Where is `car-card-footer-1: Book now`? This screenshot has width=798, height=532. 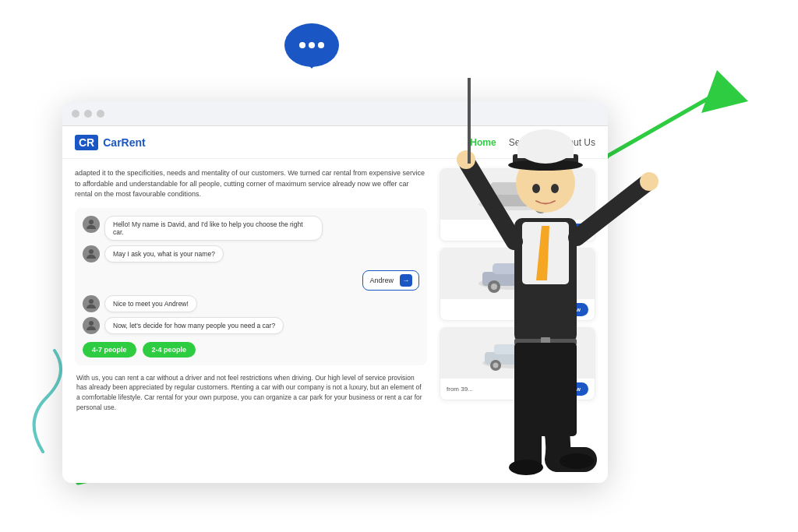
car-card-footer-1: Book now is located at coordinates (517, 231).